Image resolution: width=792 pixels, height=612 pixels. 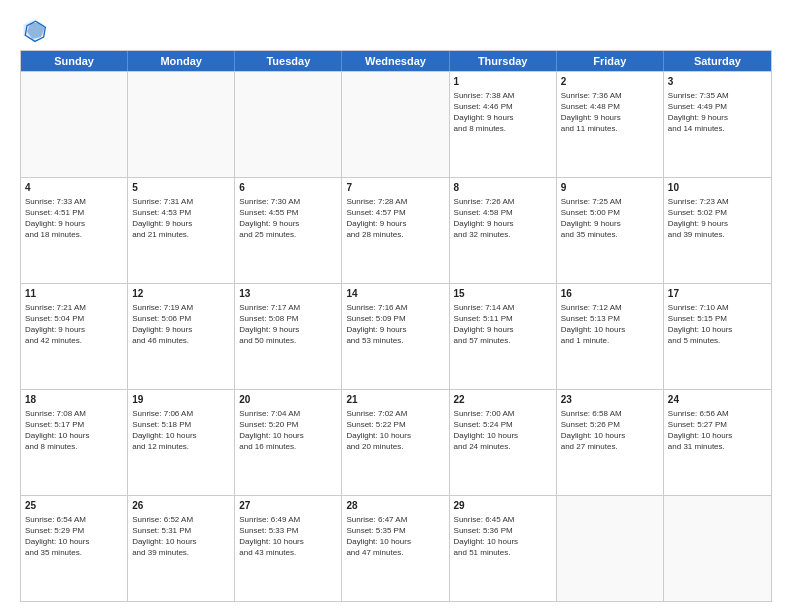 I want to click on cell-info: Sunrise: 6:52 AMSunset: 5:31 PMDaylight:…, so click(x=181, y=536).